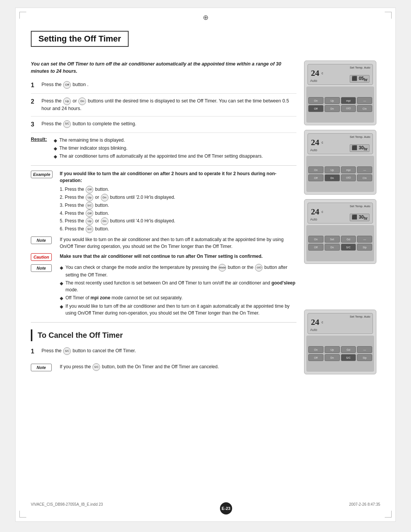 The height and width of the screenshot is (532, 411). I want to click on remote-4-temp-unit: c, so click(322, 321).